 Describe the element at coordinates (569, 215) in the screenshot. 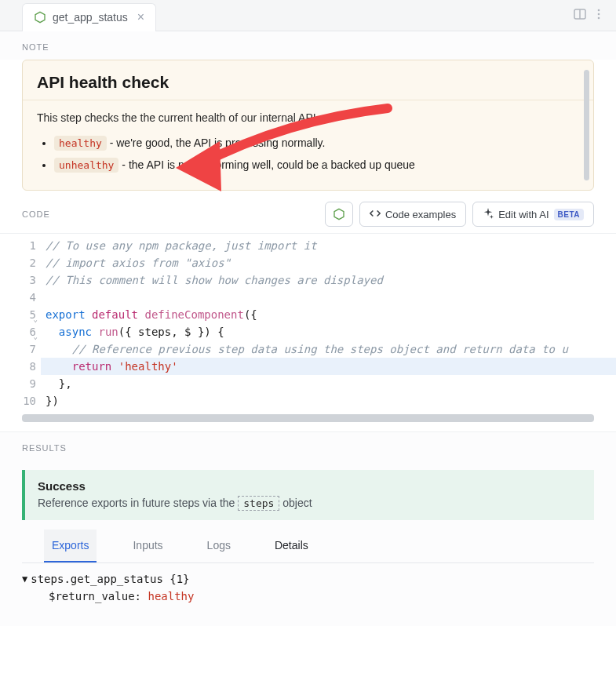

I see `beta-badge: BETA` at that location.